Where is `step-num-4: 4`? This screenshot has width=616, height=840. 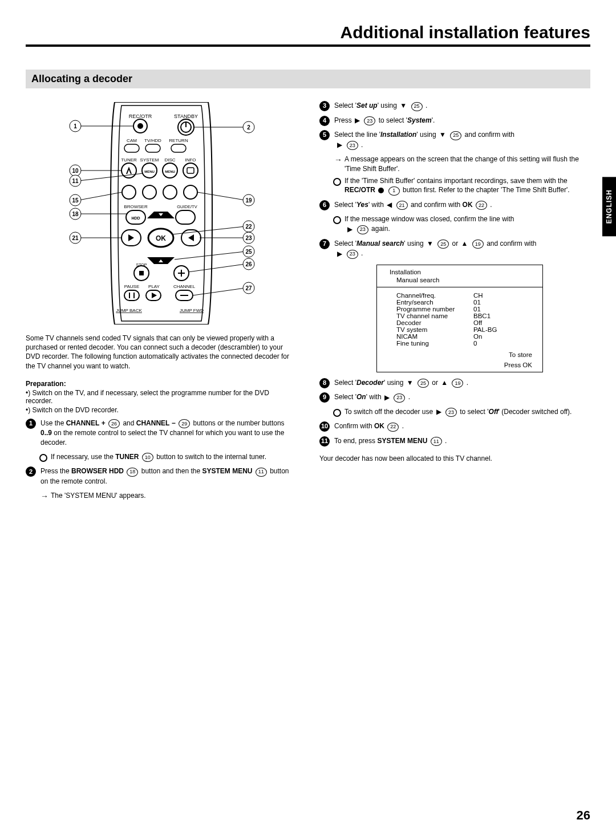 step-num-4: 4 is located at coordinates (325, 121).